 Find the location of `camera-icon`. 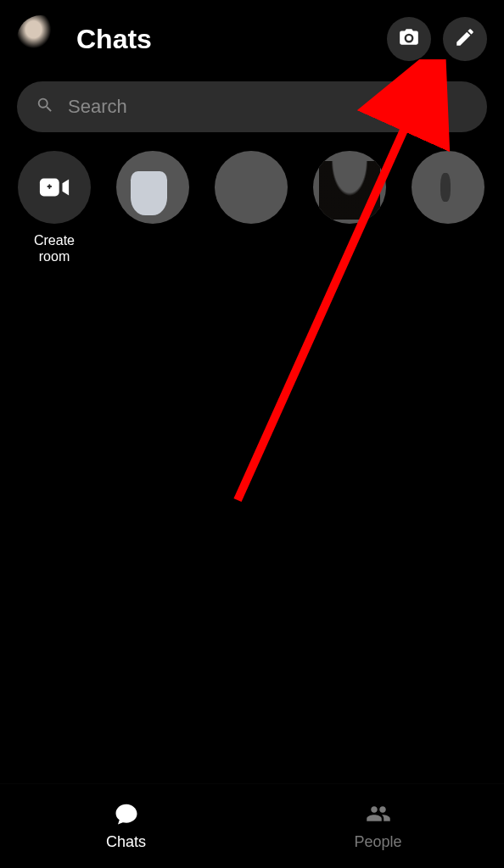

camera-icon is located at coordinates (409, 39).